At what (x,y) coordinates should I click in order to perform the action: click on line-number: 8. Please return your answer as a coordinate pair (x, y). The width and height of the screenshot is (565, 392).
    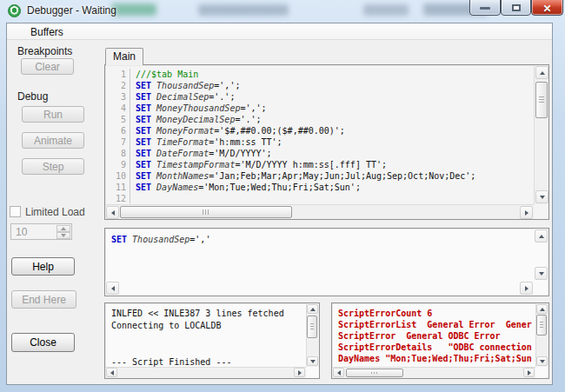
    Looking at the image, I should click on (118, 153).